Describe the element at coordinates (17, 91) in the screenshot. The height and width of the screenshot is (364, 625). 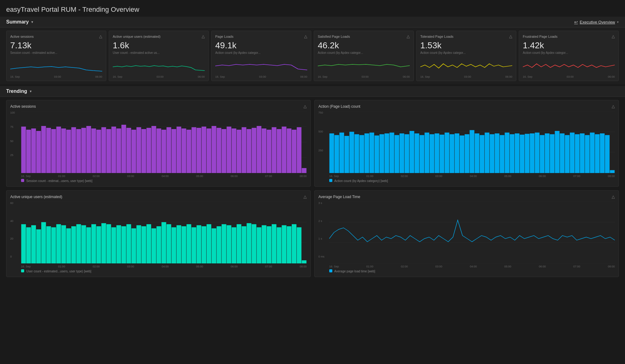
I see `trending-title: Trending` at that location.